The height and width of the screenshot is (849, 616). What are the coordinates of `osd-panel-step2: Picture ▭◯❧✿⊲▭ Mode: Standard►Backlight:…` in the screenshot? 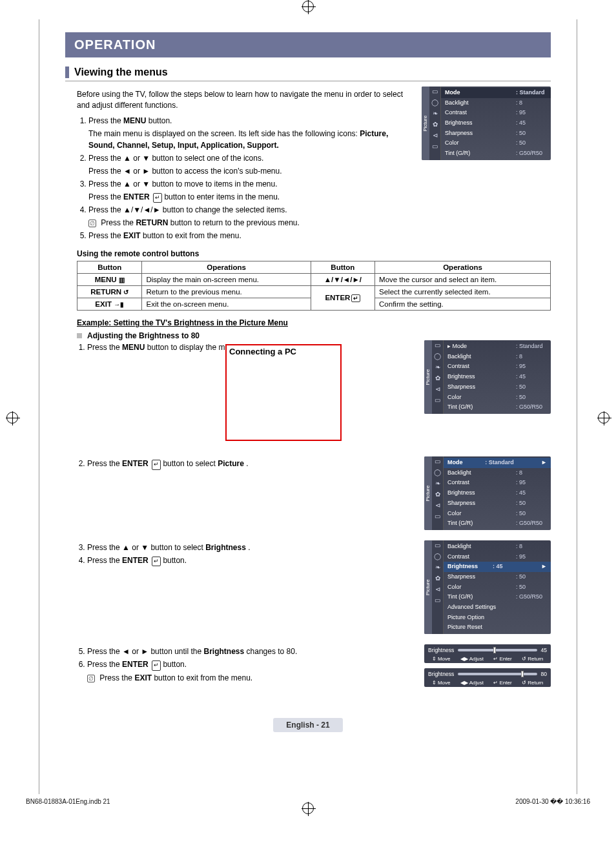 It's located at (488, 493).